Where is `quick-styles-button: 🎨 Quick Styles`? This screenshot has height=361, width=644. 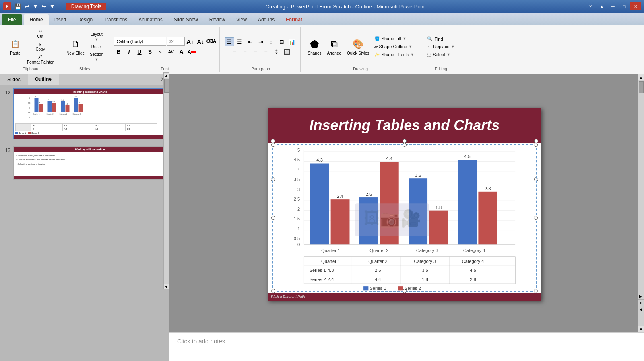
quick-styles-button: 🎨 Quick Styles is located at coordinates (358, 47).